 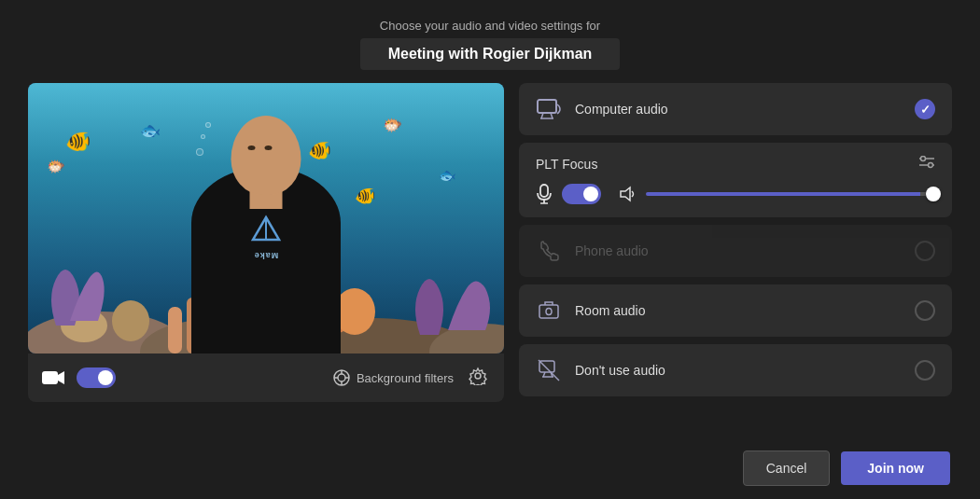 I want to click on plt-header: PLT Focus, so click(x=735, y=164).